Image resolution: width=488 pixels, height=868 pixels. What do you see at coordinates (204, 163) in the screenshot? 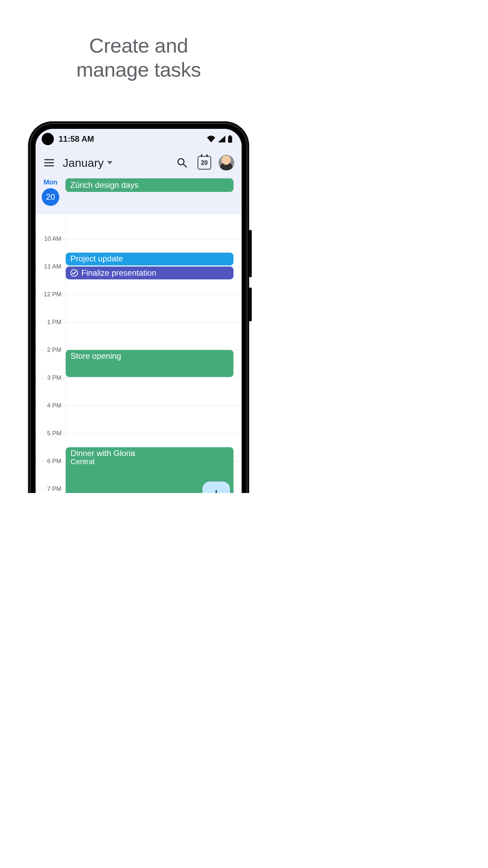
I see `today-button: 20` at bounding box center [204, 163].